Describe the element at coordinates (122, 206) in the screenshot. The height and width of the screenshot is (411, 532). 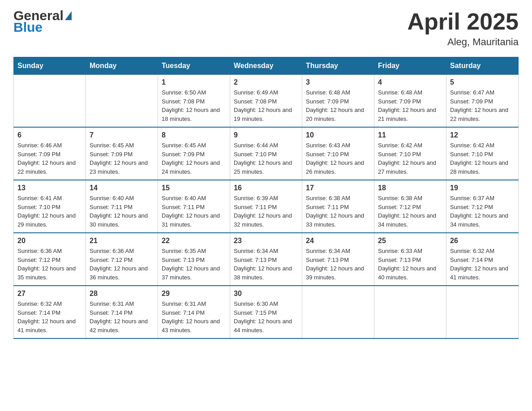
I see `calendar-cell: 14Sunrise: 6:40 AMSunset: 7:11 PMDayligh…` at that location.